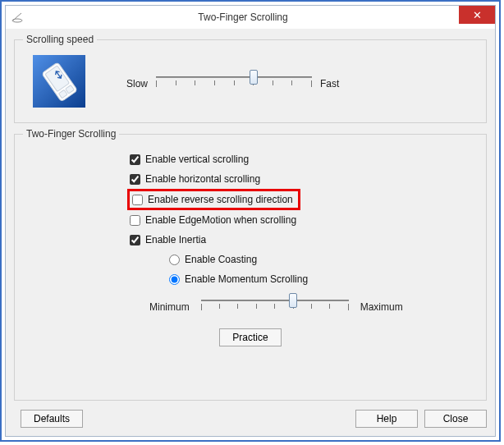 The height and width of the screenshot is (445, 504). What do you see at coordinates (304, 220) in the screenshot?
I see `option-edgemotion: Enable EdgeMotion when scrolling` at bounding box center [304, 220].